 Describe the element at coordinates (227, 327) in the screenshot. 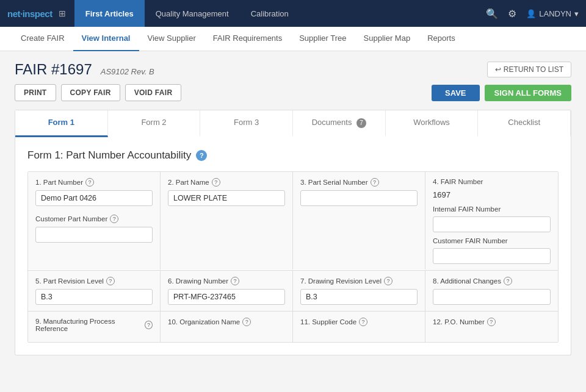

I see `cell-org-name: 10. Organization Name ?` at that location.